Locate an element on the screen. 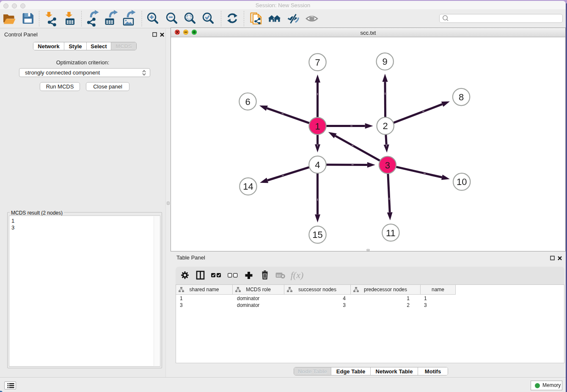  svg-text: 3 is located at coordinates (387, 165).